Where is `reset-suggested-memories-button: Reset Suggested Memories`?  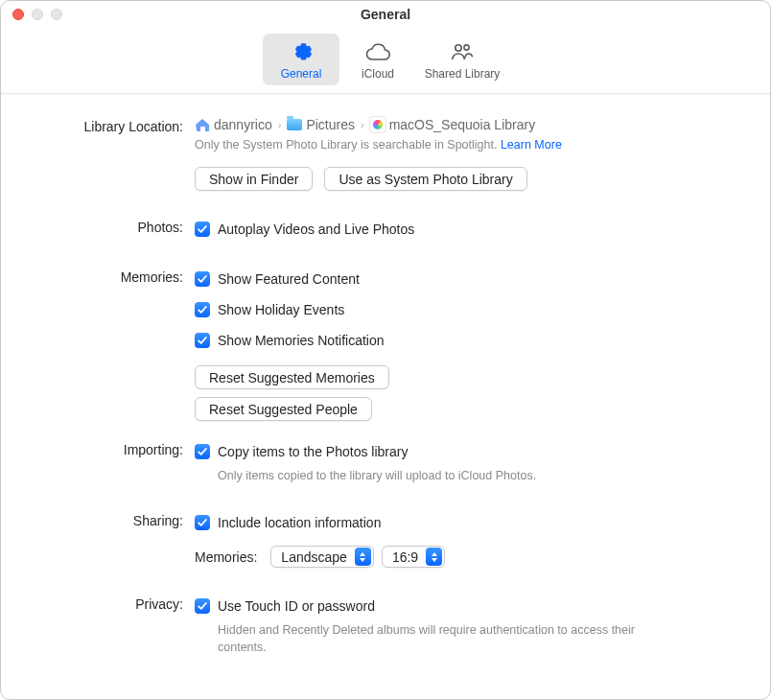
reset-suggested-memories-button: Reset Suggested Memories is located at coordinates (292, 378).